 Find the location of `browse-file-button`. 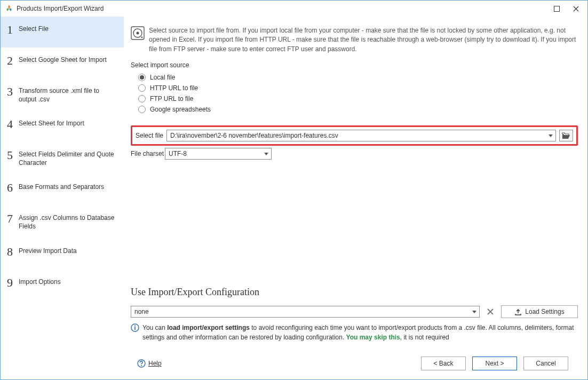

browse-file-button is located at coordinates (566, 136).